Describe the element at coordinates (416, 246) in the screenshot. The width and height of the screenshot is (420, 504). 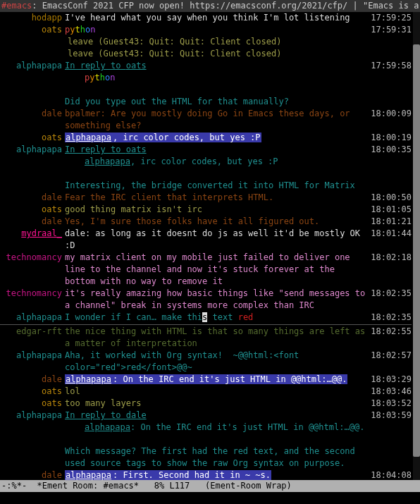
I see `scrollbar-track` at that location.